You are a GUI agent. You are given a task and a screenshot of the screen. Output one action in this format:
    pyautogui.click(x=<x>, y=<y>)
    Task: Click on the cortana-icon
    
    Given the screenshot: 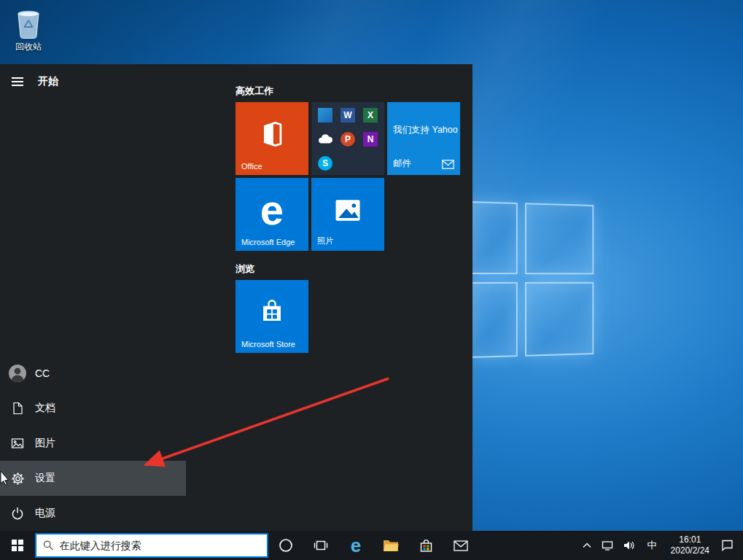 What is the action you would take?
    pyautogui.click(x=286, y=545)
    